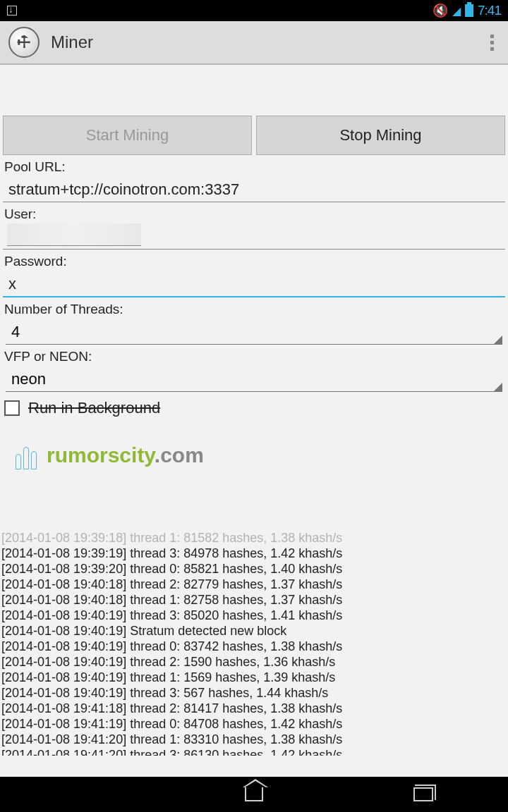 The image size is (508, 812). What do you see at coordinates (254, 662) in the screenshot?
I see `log-line: [2014-01-08 19:40:19] thread 2: 1590 has…` at bounding box center [254, 662].